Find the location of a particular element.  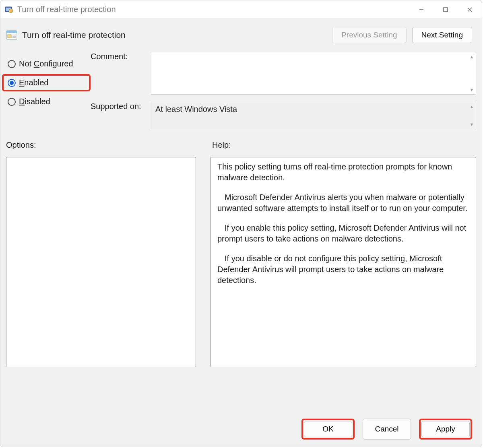

apply-button: Apply is located at coordinates (446, 429).